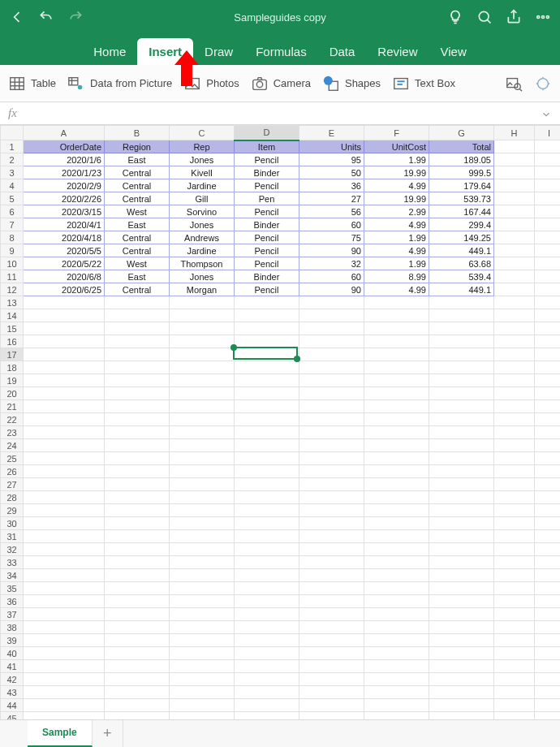 The width and height of the screenshot is (560, 747). What do you see at coordinates (137, 277) in the screenshot?
I see `cell: East` at bounding box center [137, 277].